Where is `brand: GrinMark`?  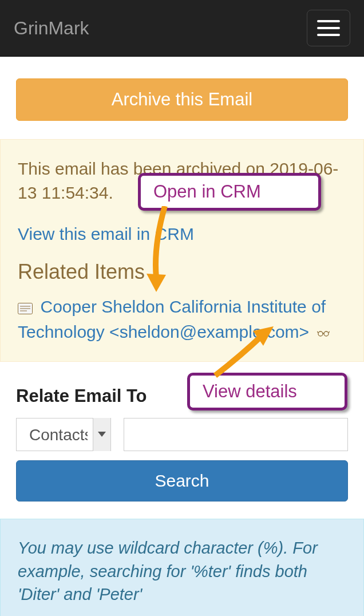 brand: GrinMark is located at coordinates (52, 29).